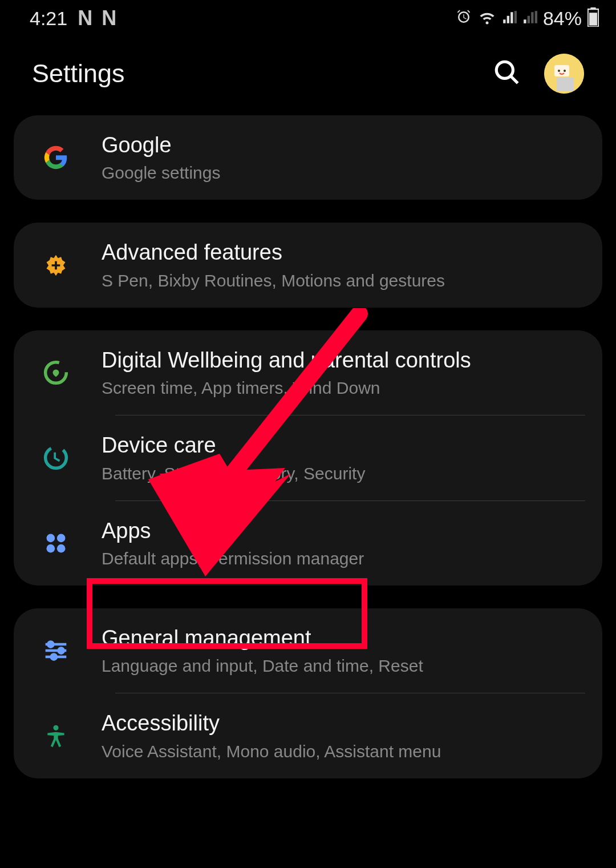  I want to click on item-text: Apps Default apps, Permission manager, so click(346, 543).